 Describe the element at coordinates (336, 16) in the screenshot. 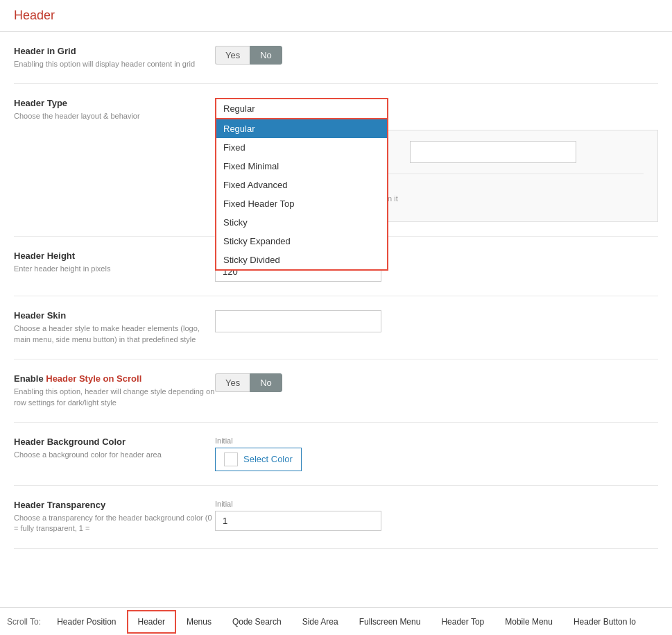

I see `page-title: Header` at that location.